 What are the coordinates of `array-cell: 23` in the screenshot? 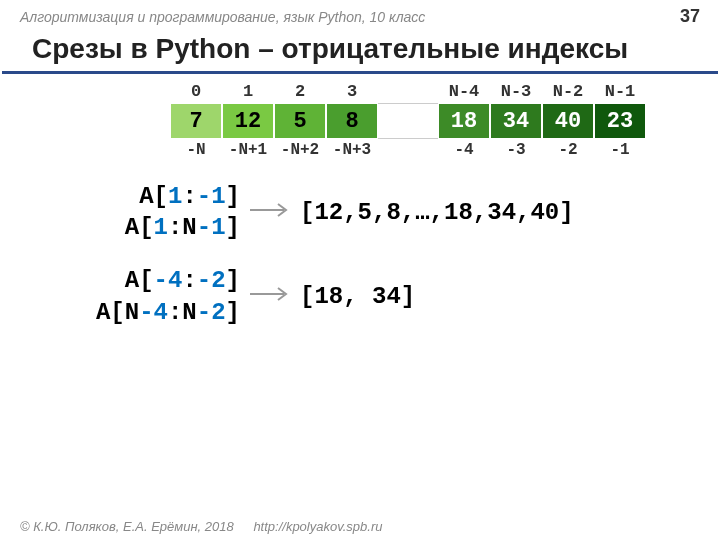 It's located at (620, 121).